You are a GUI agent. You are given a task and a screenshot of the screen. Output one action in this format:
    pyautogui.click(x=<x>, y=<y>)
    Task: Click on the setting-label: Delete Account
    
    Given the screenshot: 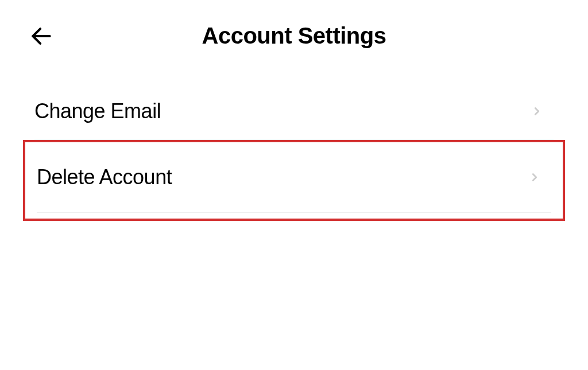 What is the action you would take?
    pyautogui.click(x=105, y=177)
    